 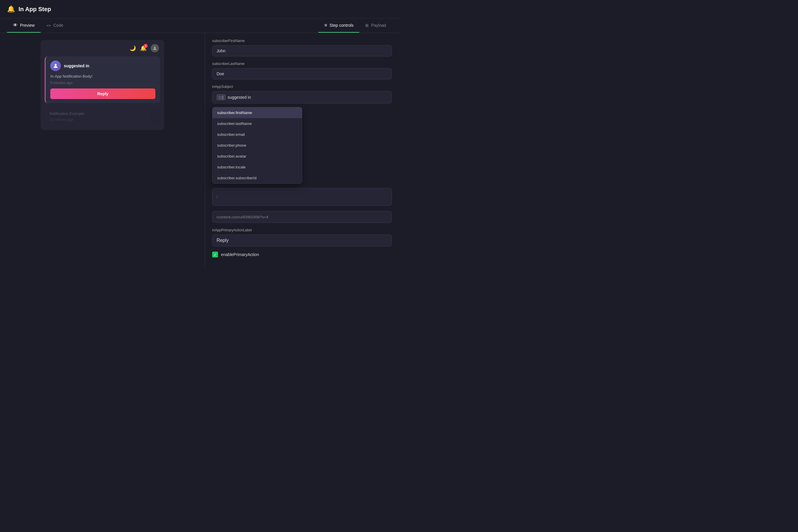 I want to click on dropdown-item-subscriberid: subscriber.subscriberId, so click(x=257, y=178).